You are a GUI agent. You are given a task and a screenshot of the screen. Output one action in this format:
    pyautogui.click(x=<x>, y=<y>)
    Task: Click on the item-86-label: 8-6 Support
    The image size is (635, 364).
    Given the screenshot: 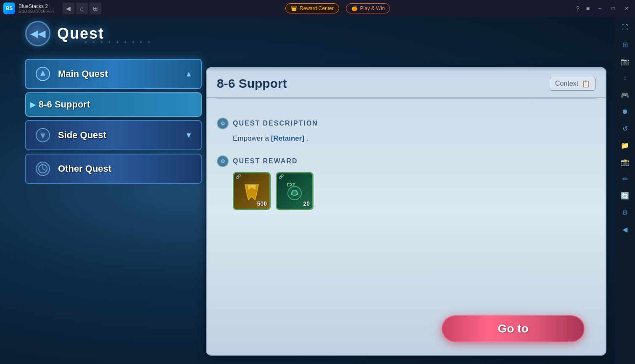 What is the action you would take?
    pyautogui.click(x=116, y=105)
    